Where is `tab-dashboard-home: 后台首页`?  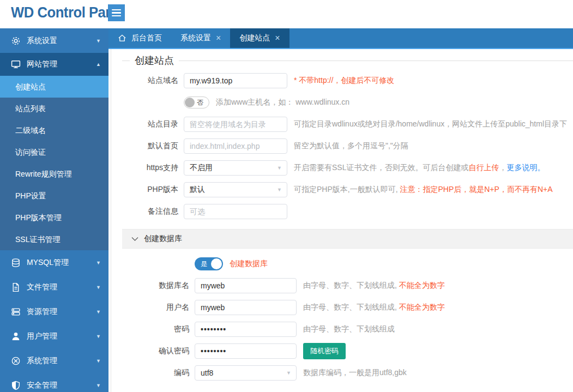 tab-dashboard-home: 后台首页 is located at coordinates (140, 38).